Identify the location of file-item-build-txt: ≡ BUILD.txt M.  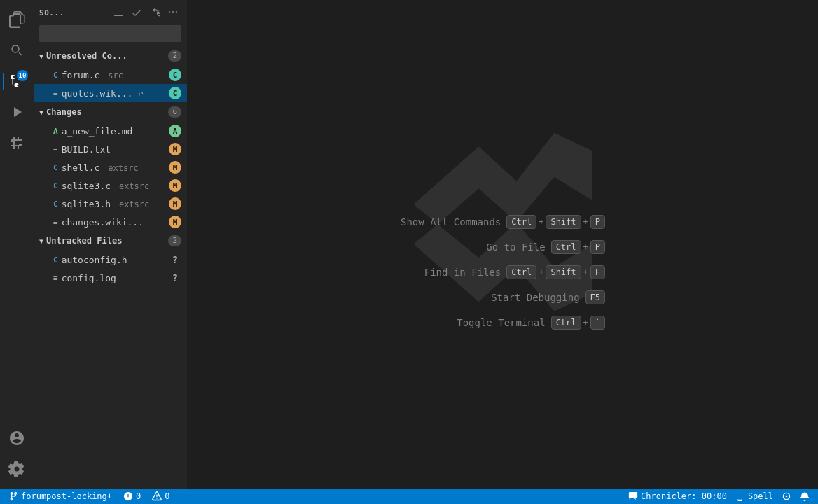
(111, 149).